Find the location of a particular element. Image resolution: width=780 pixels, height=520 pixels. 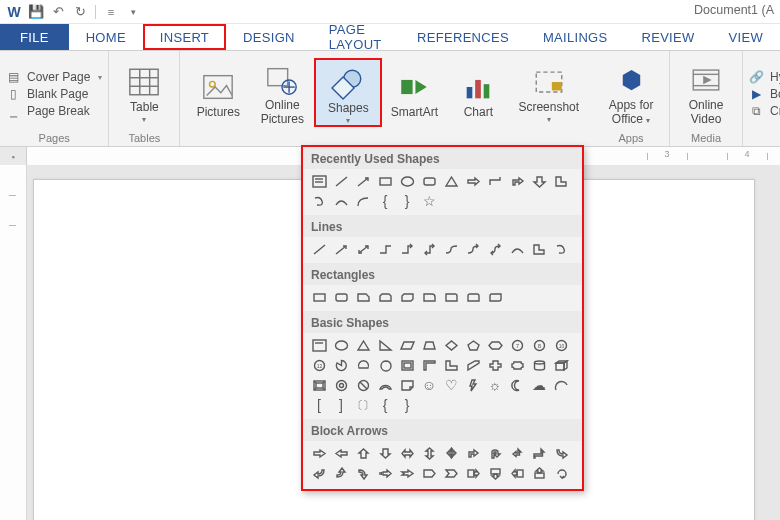

bookmark-button: ▶ Bookmark is located at coordinates (764, 94).